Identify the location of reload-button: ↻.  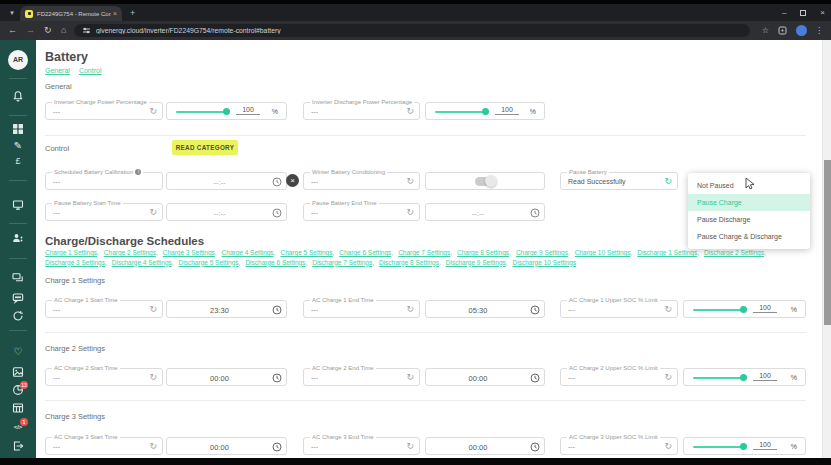
(48, 30).